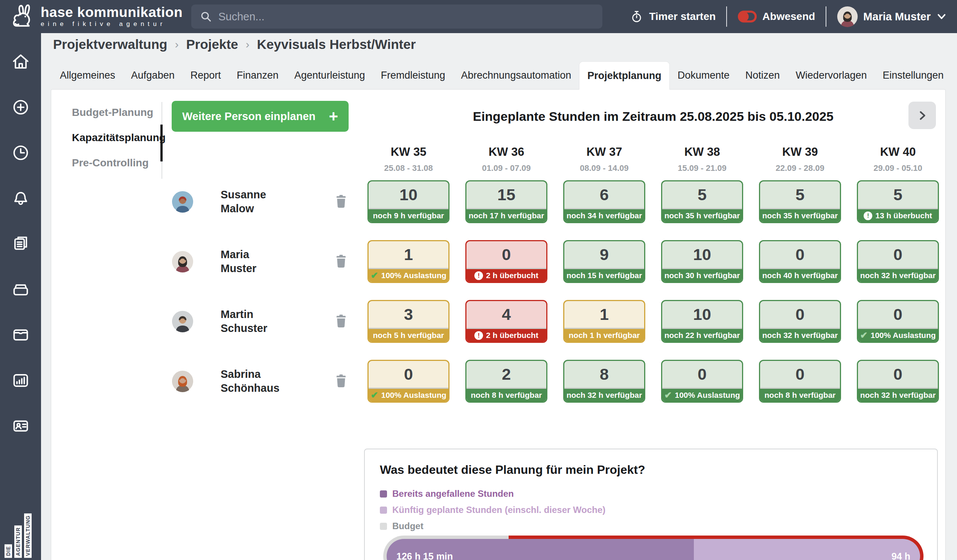 The height and width of the screenshot is (560, 957). Describe the element at coordinates (826, 17) in the screenshot. I see `divider` at that location.